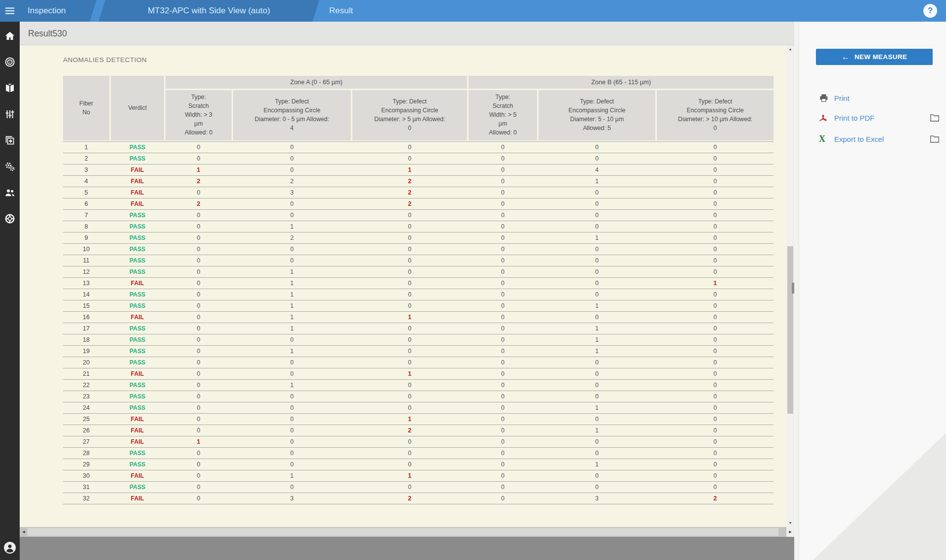 This screenshot has width=946, height=560. I want to click on fiber-no-header: Fiber No, so click(86, 108).